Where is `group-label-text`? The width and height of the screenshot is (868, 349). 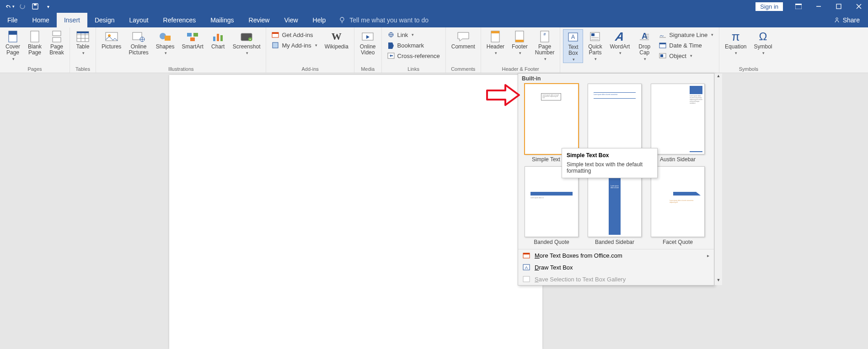
group-label-text is located at coordinates (639, 71).